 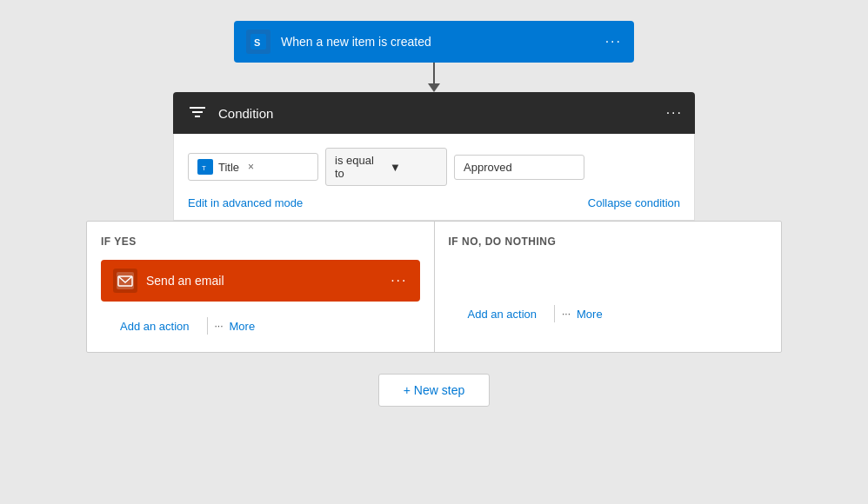 What do you see at coordinates (197, 113) in the screenshot?
I see `condition-icon` at bounding box center [197, 113].